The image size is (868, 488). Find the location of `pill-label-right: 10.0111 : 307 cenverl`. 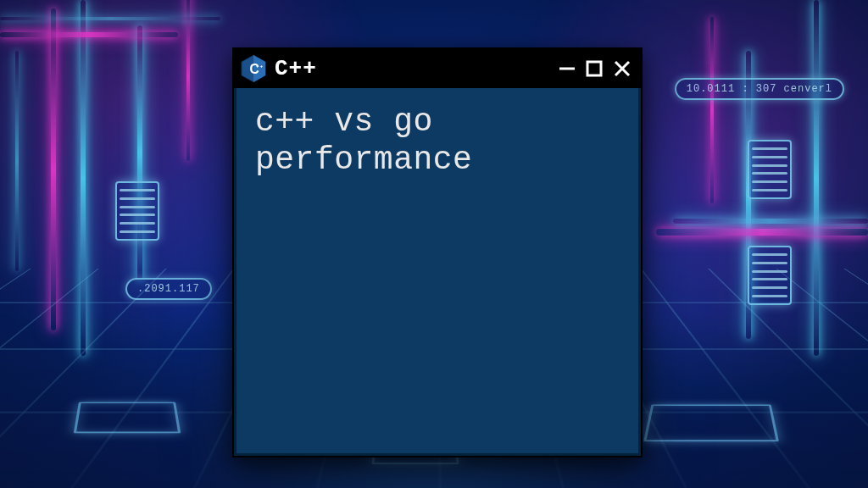

pill-label-right: 10.0111 : 307 cenverl is located at coordinates (760, 89).